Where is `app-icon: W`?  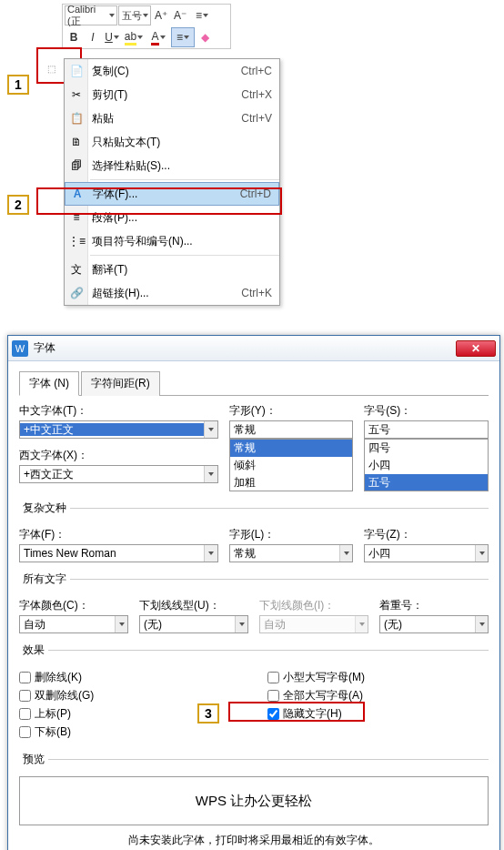 app-icon: W is located at coordinates (20, 349).